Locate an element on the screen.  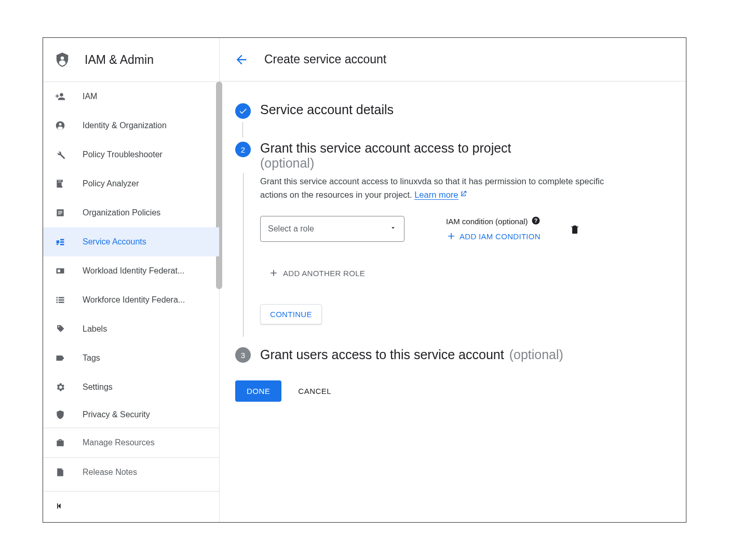
main-header: Create service account is located at coordinates (453, 60).